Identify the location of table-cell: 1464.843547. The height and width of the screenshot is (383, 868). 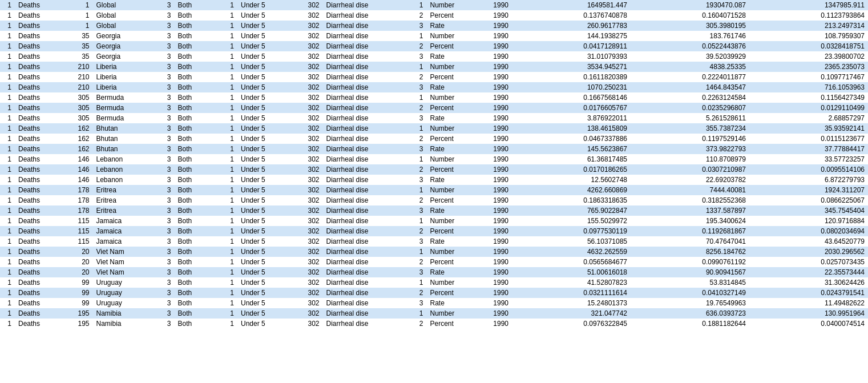
(690, 87).